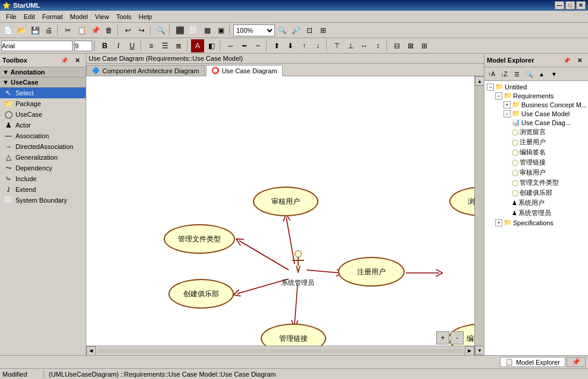 This screenshot has height=379, width=588. I want to click on zoom-out-button: 🔎, so click(296, 30).